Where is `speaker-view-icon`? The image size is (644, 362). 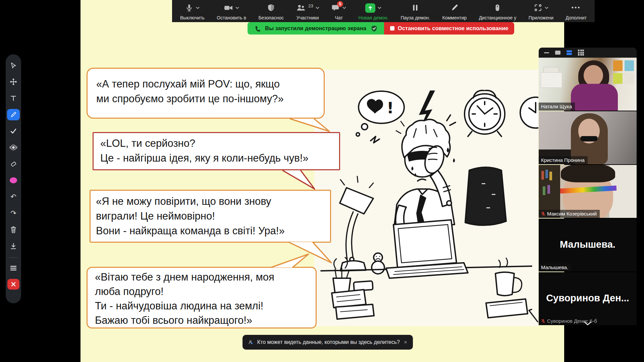 speaker-view-icon is located at coordinates (569, 53).